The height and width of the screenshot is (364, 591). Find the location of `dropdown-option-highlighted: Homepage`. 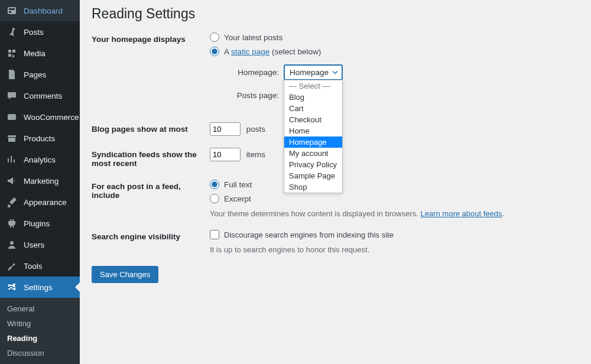

dropdown-option-highlighted: Homepage is located at coordinates (313, 142).